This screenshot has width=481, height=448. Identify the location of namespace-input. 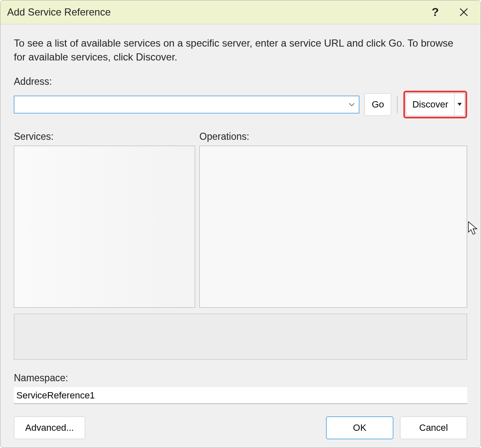
(240, 396).